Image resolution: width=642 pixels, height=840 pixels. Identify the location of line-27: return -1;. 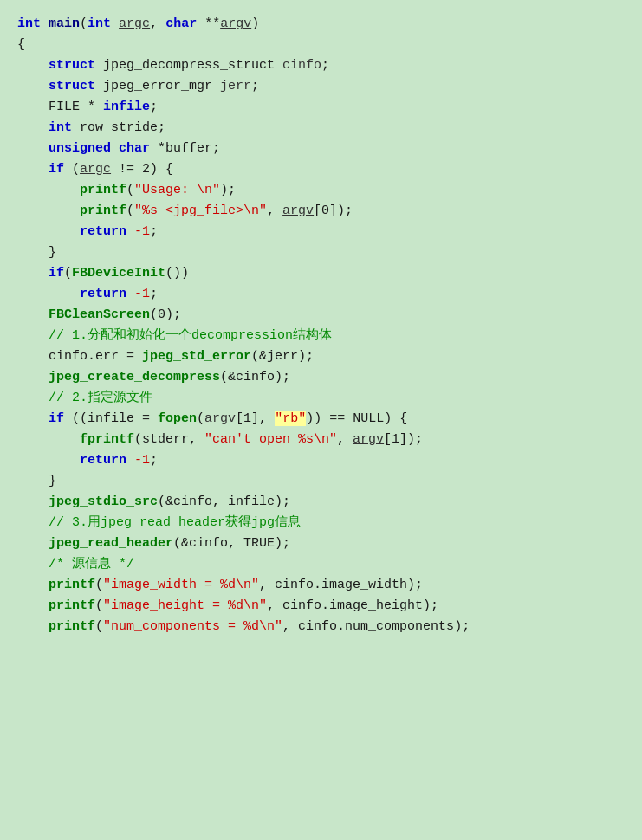
(321, 461).